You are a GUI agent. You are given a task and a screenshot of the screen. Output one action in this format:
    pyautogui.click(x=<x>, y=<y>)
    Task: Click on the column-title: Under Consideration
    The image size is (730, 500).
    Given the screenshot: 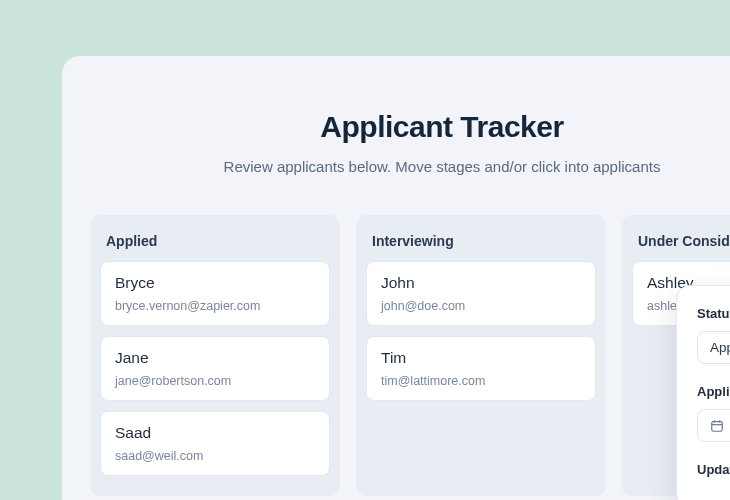 What is the action you would take?
    pyautogui.click(x=681, y=243)
    